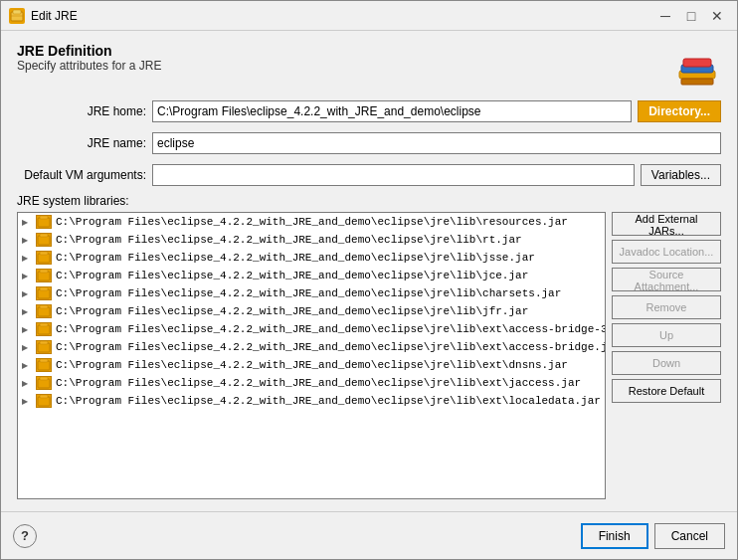 Image resolution: width=738 pixels, height=560 pixels. I want to click on remove-button: Remove, so click(666, 307).